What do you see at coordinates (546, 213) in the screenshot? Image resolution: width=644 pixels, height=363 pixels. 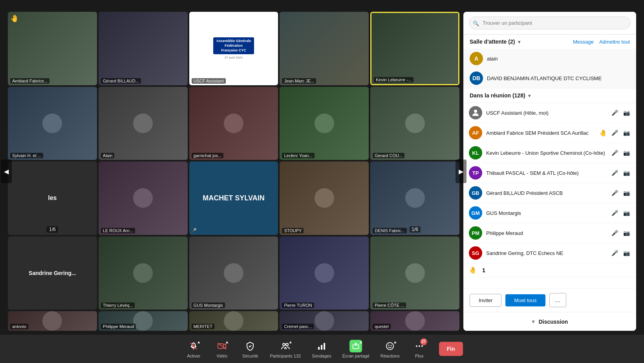 I see `participant-name-gus-sidebar: GUS Montargis` at bounding box center [546, 213].